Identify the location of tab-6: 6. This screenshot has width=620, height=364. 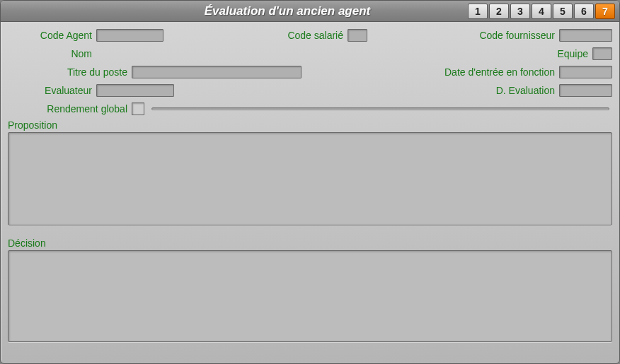
(584, 11).